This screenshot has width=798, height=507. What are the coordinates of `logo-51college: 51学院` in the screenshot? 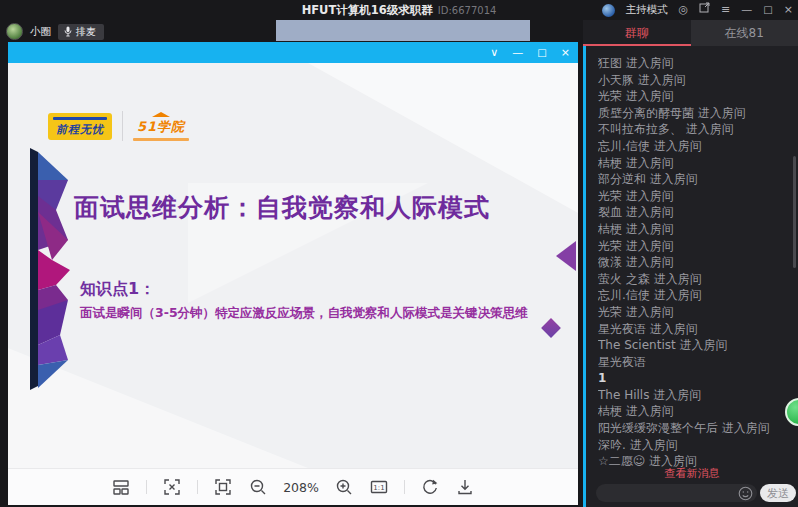 It's located at (161, 126).